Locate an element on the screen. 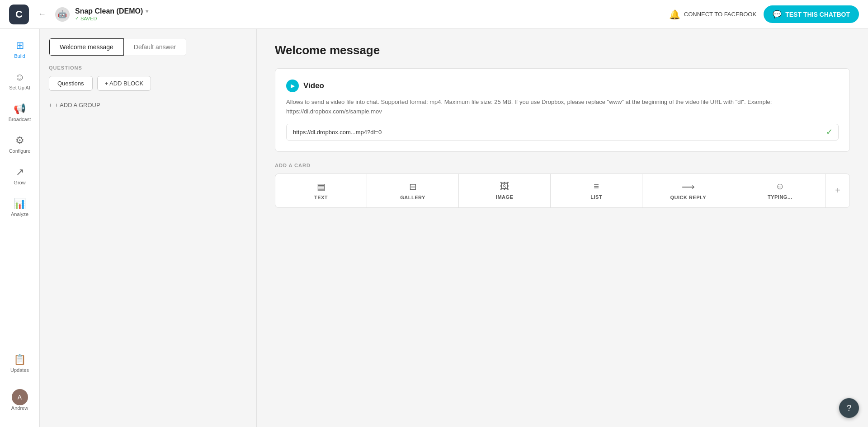 The height and width of the screenshot is (427, 868). tab-bar: Welcome message Default answer is located at coordinates (118, 47).